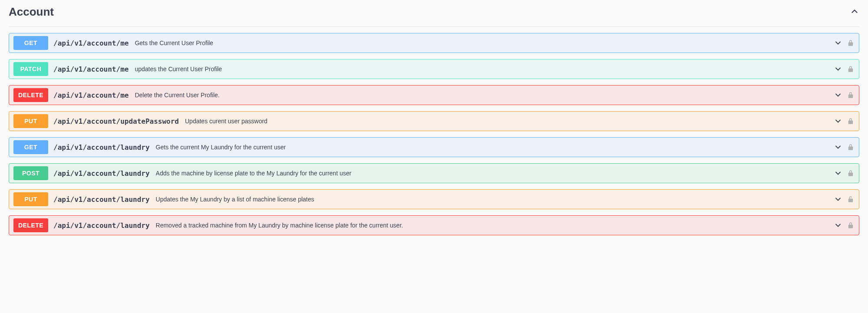 This screenshot has height=313, width=868. Describe the element at coordinates (484, 69) in the screenshot. I see `endpoint-description: updates the Current User Profile` at that location.